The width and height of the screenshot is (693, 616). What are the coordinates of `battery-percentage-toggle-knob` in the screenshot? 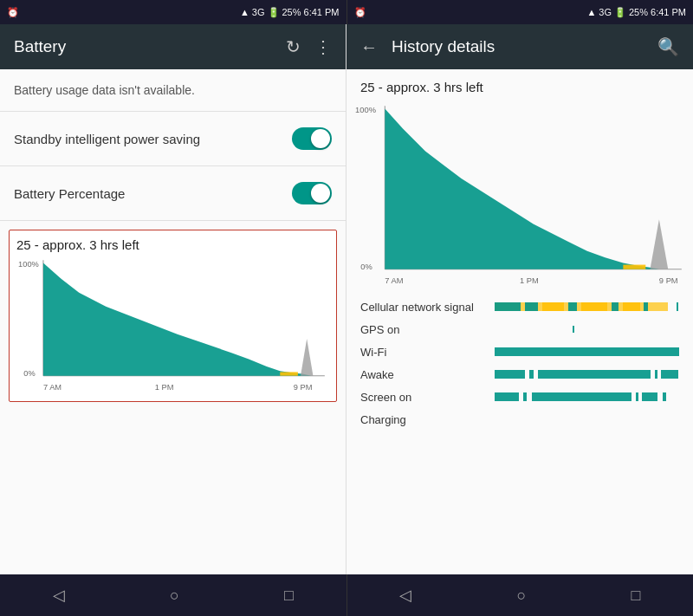 It's located at (321, 193).